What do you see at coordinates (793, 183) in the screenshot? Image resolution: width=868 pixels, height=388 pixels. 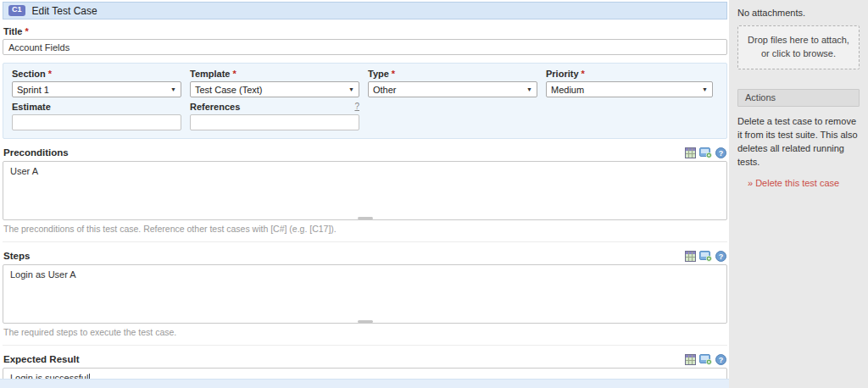 I see `delete-test-case-link: » Delete this test case` at bounding box center [793, 183].